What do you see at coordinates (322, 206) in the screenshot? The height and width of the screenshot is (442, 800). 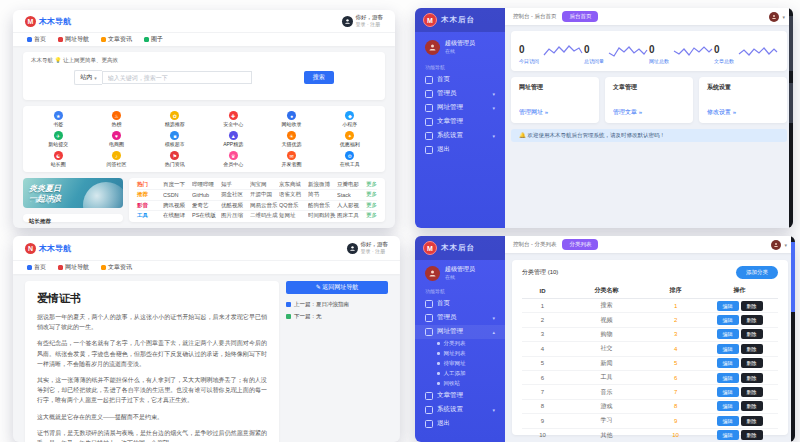 I see `link: 酷狗音乐` at bounding box center [322, 206].